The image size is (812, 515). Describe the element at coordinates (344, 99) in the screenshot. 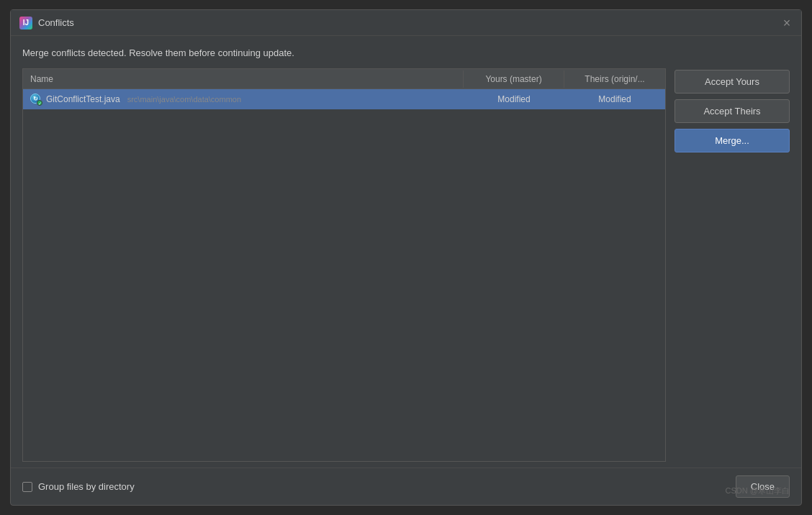

I see `table-row: ↻ ✓ GitConflictTest.java src\main\java\c…` at that location.